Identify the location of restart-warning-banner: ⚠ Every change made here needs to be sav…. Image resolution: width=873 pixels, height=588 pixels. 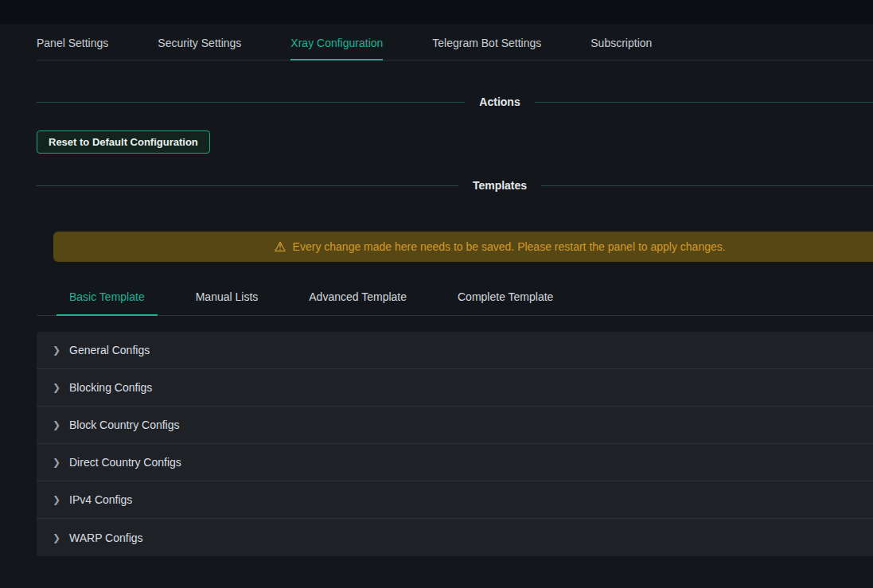
(463, 247).